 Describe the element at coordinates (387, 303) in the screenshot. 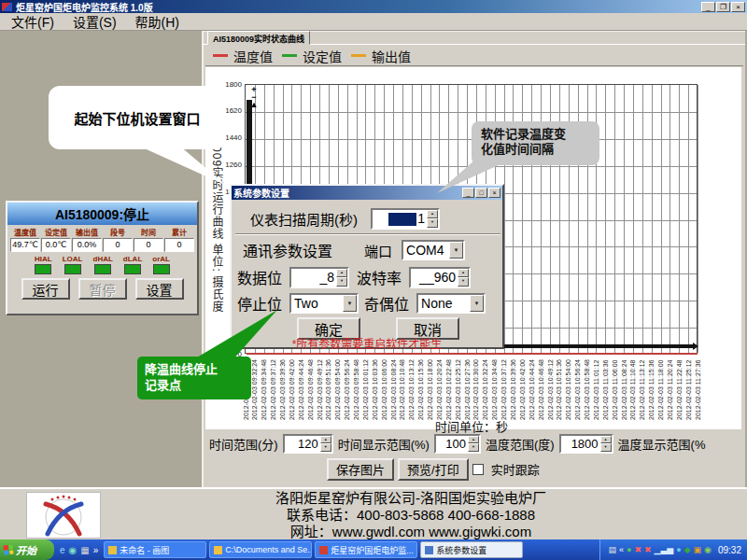

I see `parity-label: 奇偶位` at that location.